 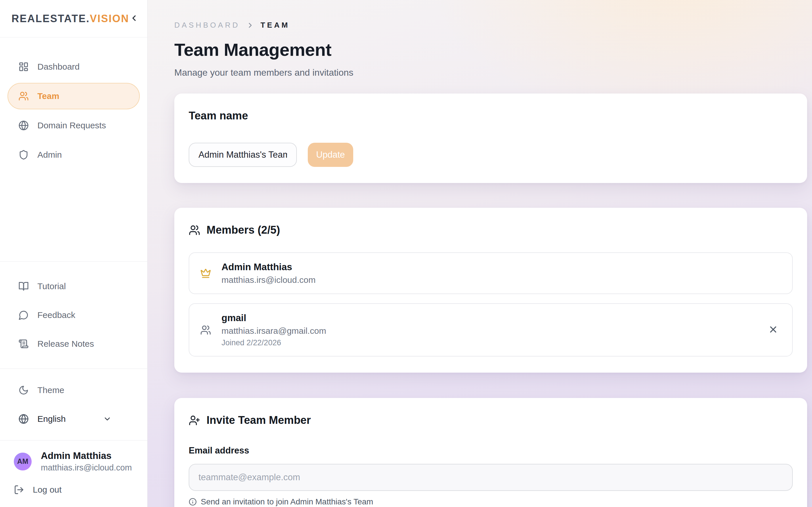 I want to click on member-info: Admin Matthias matthias.irs@icloud.com, so click(x=269, y=273).